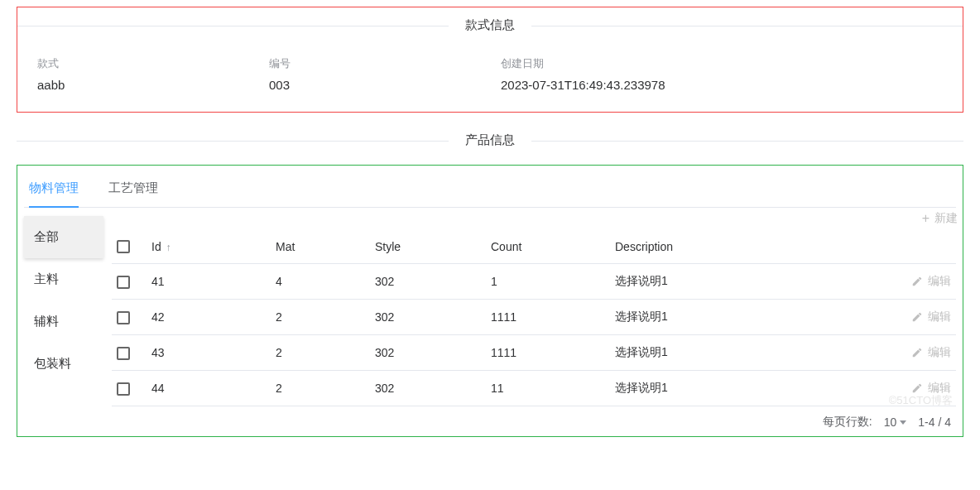 The image size is (980, 490). I want to click on tab-material: 物料管理, so click(54, 190).